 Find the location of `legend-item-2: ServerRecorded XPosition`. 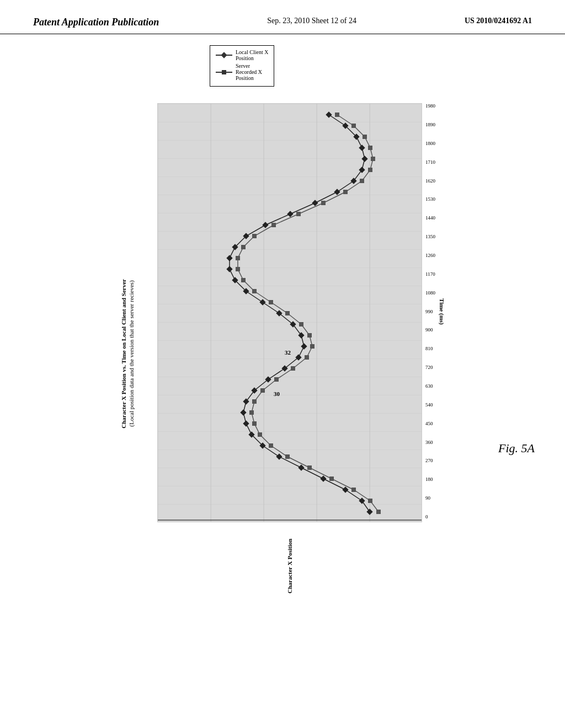

legend-item-2: ServerRecorded XPosition is located at coordinates (242, 72).